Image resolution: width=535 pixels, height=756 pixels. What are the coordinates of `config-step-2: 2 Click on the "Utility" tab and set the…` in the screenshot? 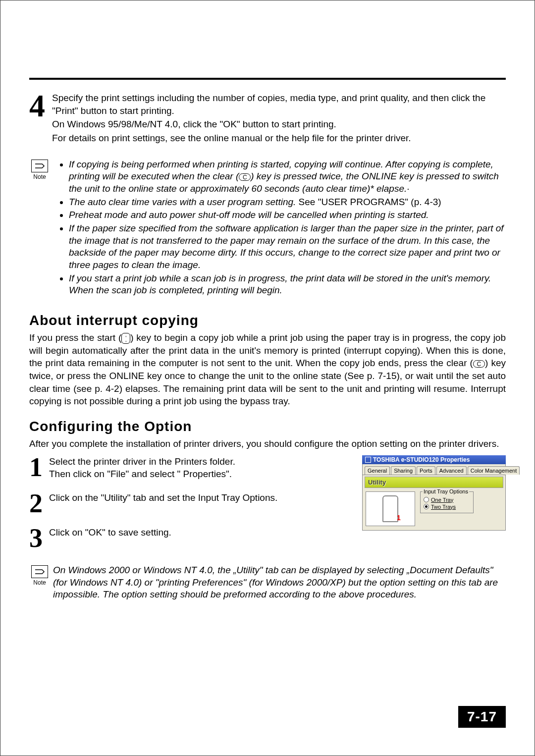 It's located at (193, 503).